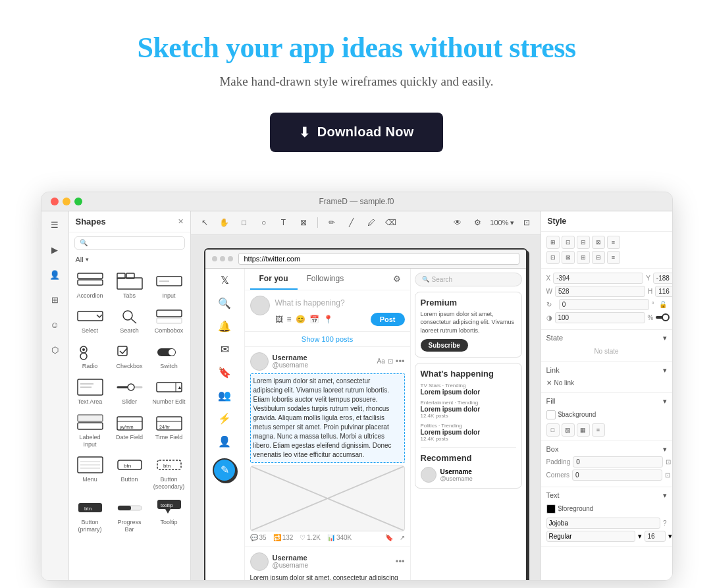  I want to click on url-input, so click(379, 259).